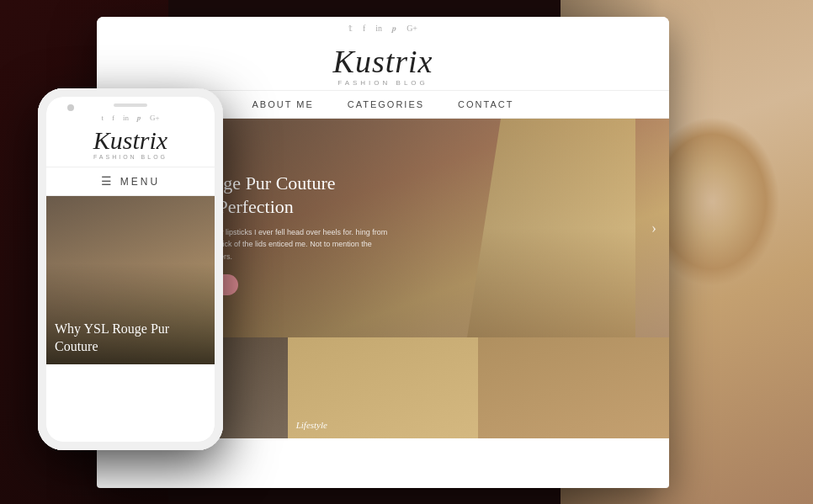 The image size is (813, 504). What do you see at coordinates (155, 118) in the screenshot?
I see `phone-googleplus-icon: G+` at bounding box center [155, 118].